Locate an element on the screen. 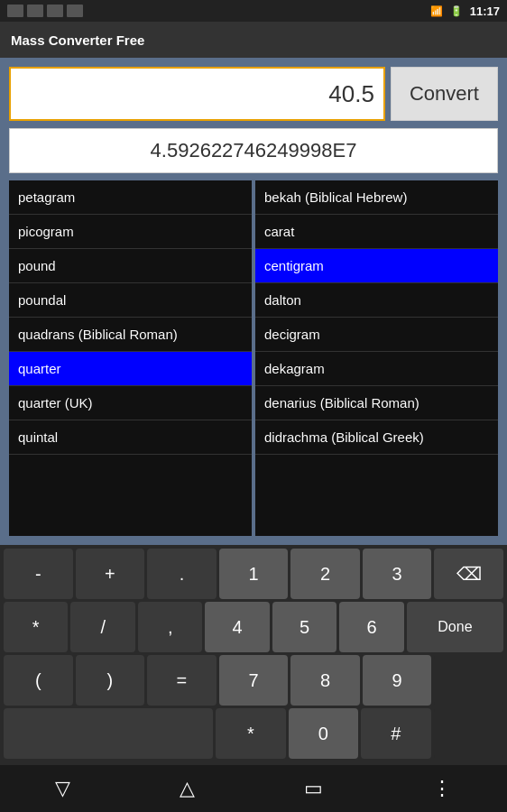 The width and height of the screenshot is (507, 812). result-box: 4.592622746249998E7 is located at coordinates (254, 151).